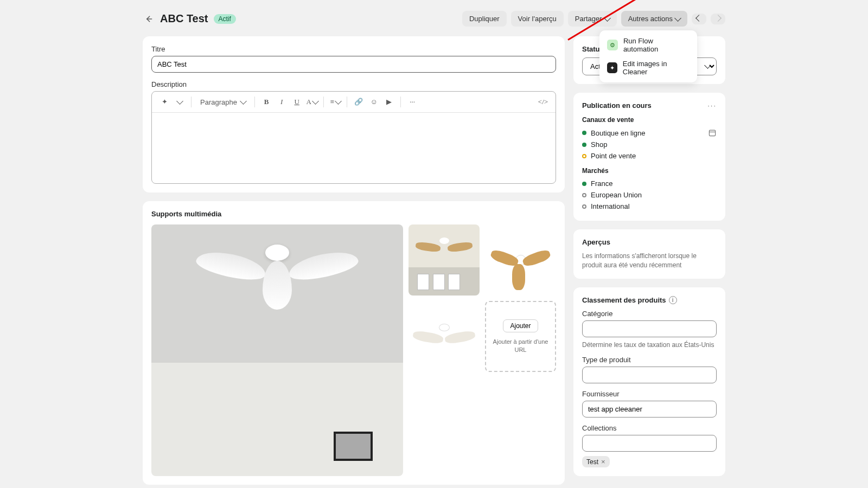 Image resolution: width=868 pixels, height=488 pixels. What do you see at coordinates (612, 68) in the screenshot?
I see `cleaner-icon: ✦` at bounding box center [612, 68].